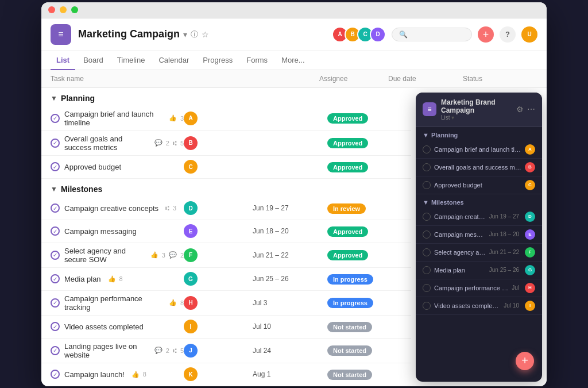 The width and height of the screenshot is (588, 388). I want to click on add-button: +, so click(486, 34).